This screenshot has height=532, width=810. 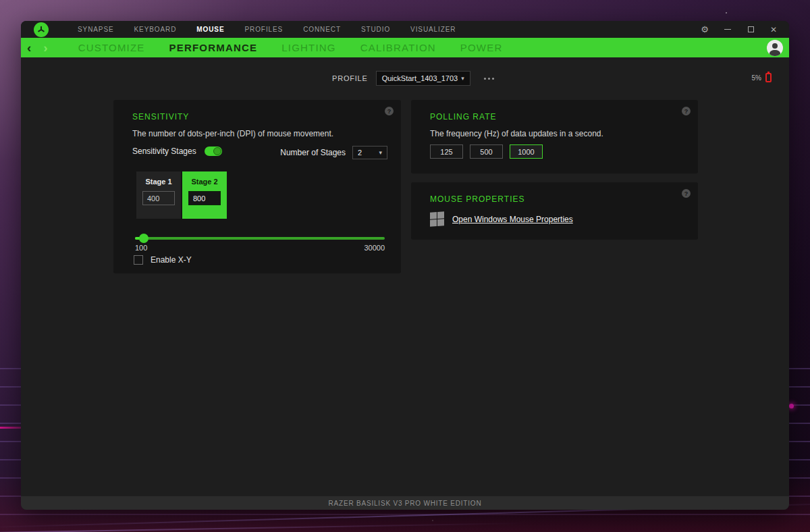 I want to click on profile-label: PROFILE, so click(x=350, y=78).